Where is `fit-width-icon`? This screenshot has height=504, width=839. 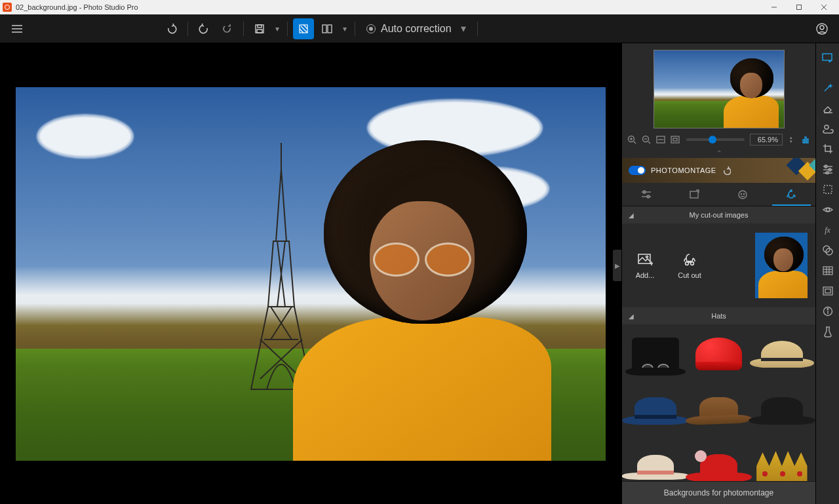
fit-width-icon is located at coordinates (661, 140).